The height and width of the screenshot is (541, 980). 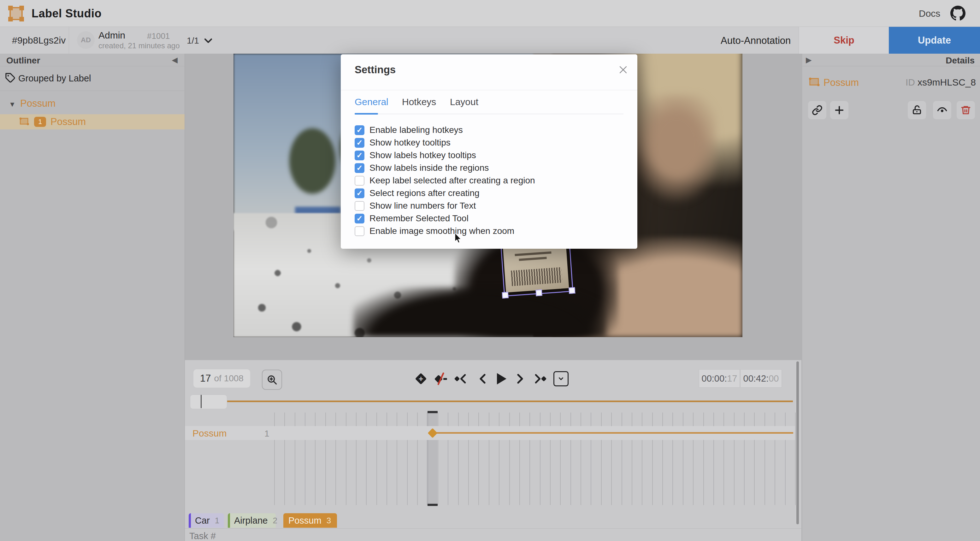 What do you see at coordinates (756, 41) in the screenshot?
I see `auto-annotation-label: Auto-Annotation` at bounding box center [756, 41].